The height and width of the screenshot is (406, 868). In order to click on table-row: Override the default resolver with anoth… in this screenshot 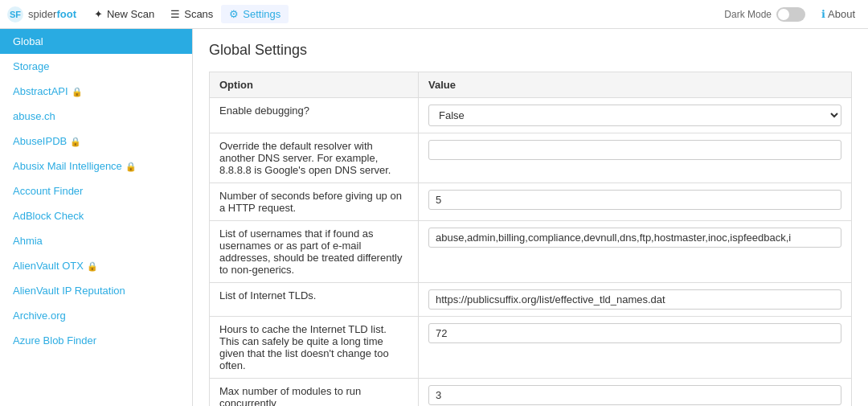, I will do `click(530, 158)`.